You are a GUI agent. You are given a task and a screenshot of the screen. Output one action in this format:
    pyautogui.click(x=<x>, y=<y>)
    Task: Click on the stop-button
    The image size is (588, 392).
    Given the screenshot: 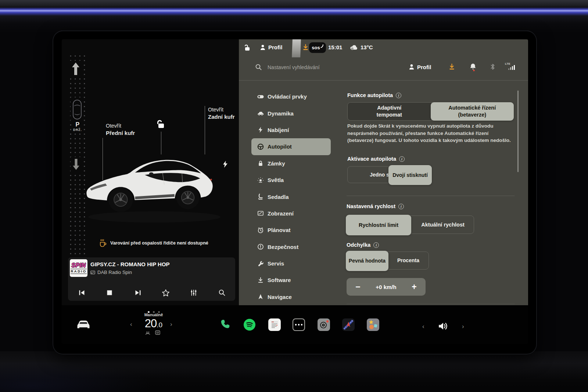 What is the action you would take?
    pyautogui.click(x=110, y=293)
    